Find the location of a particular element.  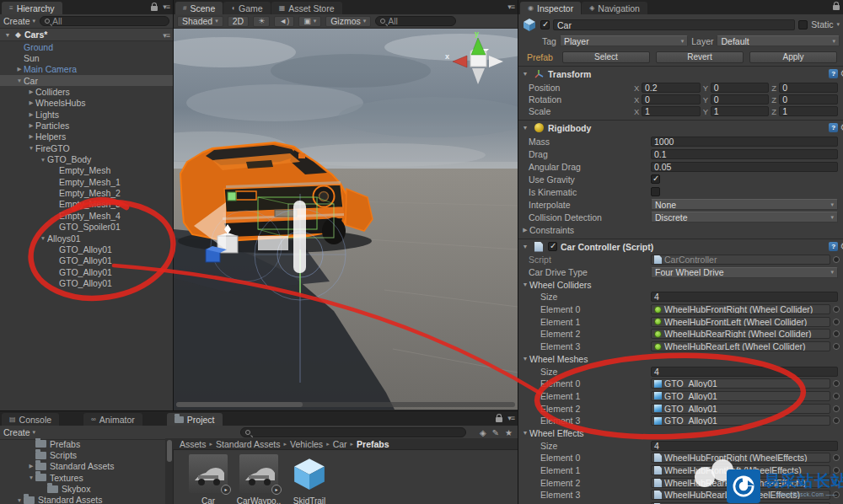

mass-field: 1000 is located at coordinates (744, 142).